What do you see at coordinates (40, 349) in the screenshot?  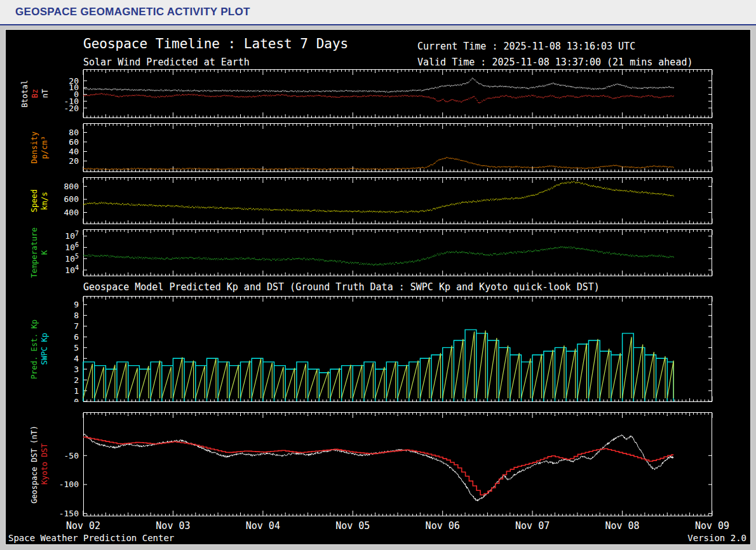 I see `kp-axis-labels: Pred. Est. Kp SWPC Kp` at bounding box center [40, 349].